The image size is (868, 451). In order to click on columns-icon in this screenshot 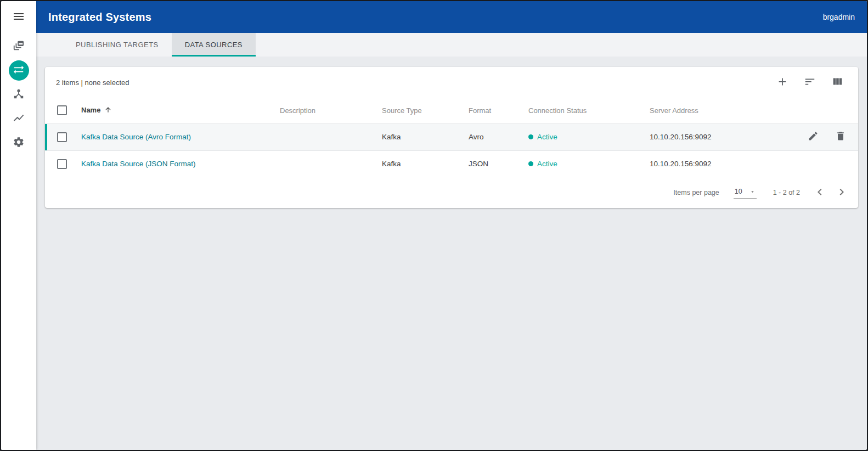, I will do `click(837, 82)`.